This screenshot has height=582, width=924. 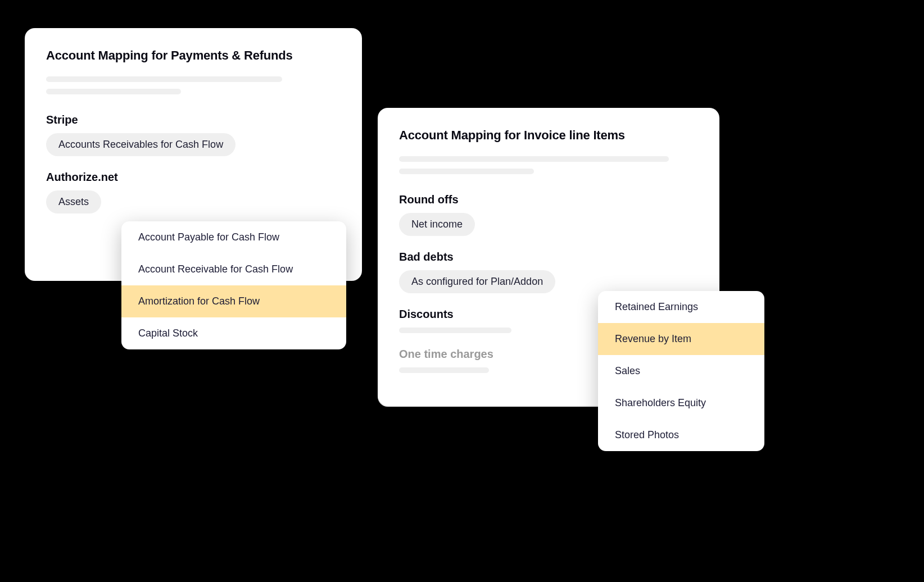 What do you see at coordinates (681, 371) in the screenshot?
I see `menu-item-sales: Sales` at bounding box center [681, 371].